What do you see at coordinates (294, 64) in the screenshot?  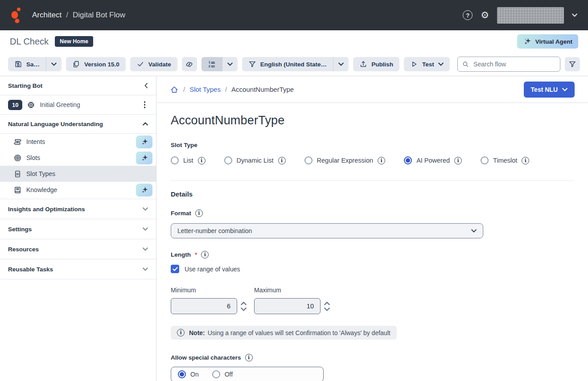 I see `flow-toolbar: Sa… Version 15.0 Validate 12` at bounding box center [294, 64].